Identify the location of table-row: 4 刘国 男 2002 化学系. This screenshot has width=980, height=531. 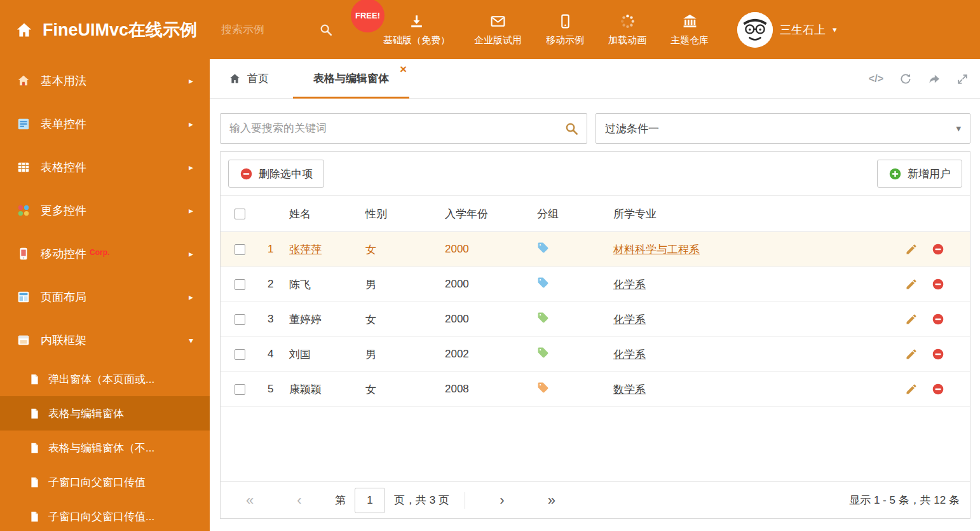
(595, 355).